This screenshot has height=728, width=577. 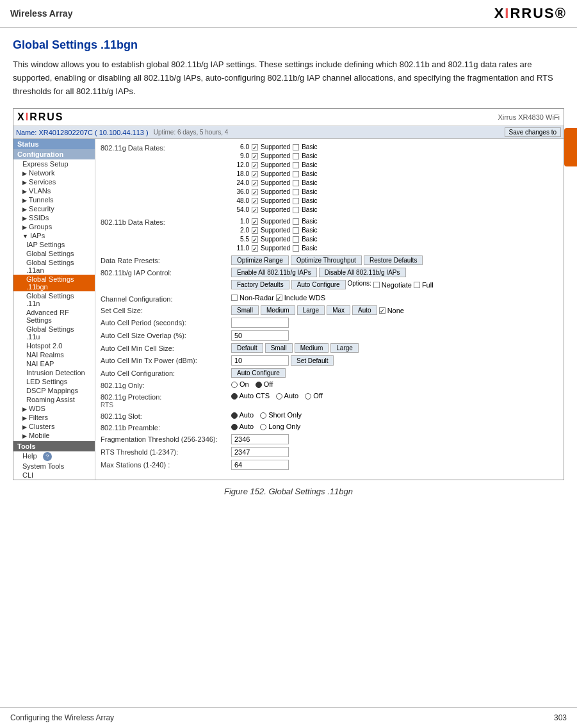 I want to click on sidebar-item-iaps: ▼ IAPs, so click(x=54, y=236).